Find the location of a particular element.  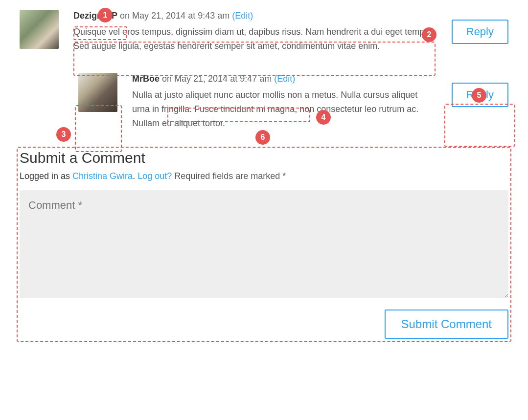

comment-meta: MrBoe on May 21, 2014 at 9:47 am (Edit) is located at coordinates (284, 79).